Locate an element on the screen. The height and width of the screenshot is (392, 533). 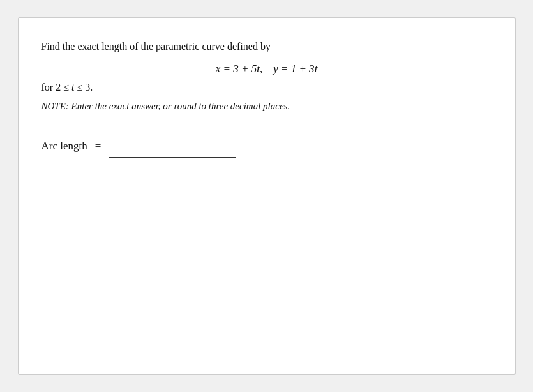
note-text: NOTE: Enter the exact answer, or round t… is located at coordinates (267, 106).